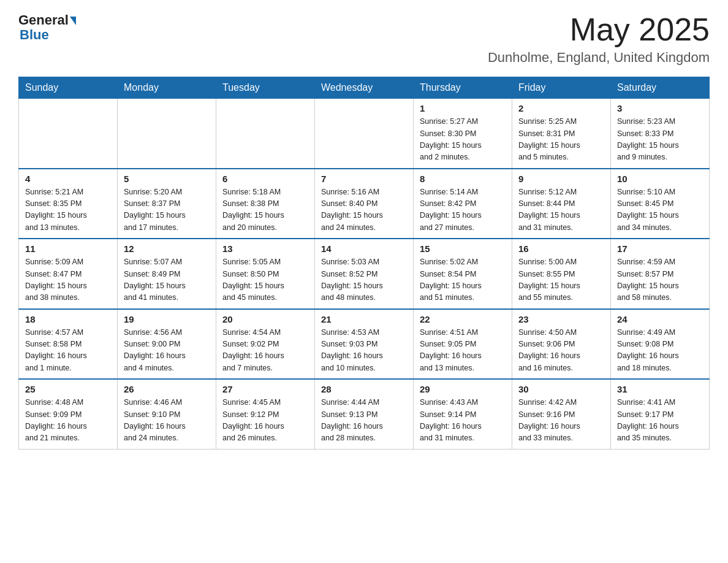  What do you see at coordinates (167, 389) in the screenshot?
I see `day-number-26: 26` at bounding box center [167, 389].